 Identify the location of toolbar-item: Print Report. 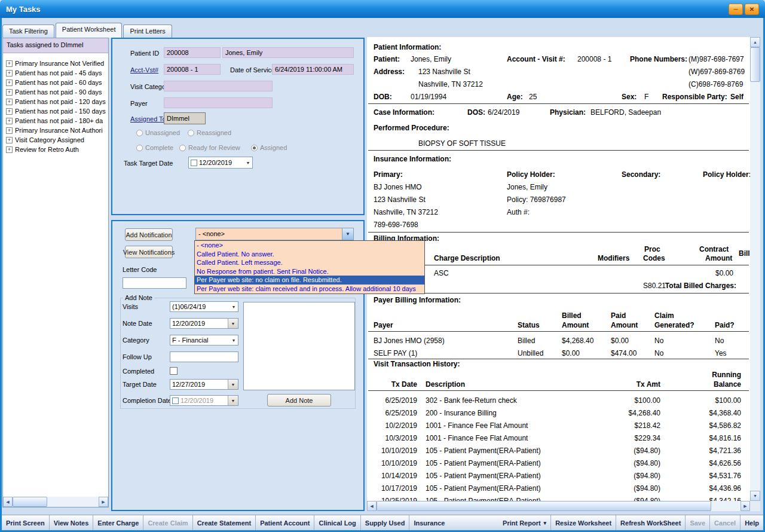
(525, 522).